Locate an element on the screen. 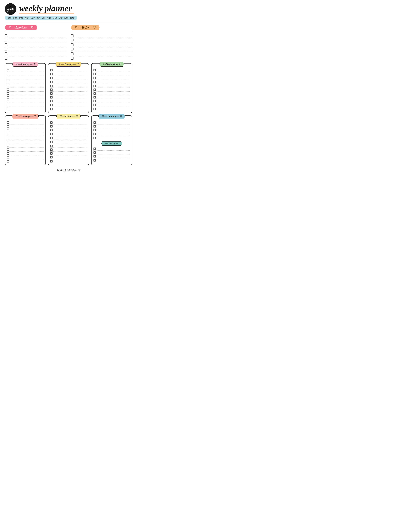 The width and height of the screenshot is (411, 532). month-nov: Nov is located at coordinates (66, 18).